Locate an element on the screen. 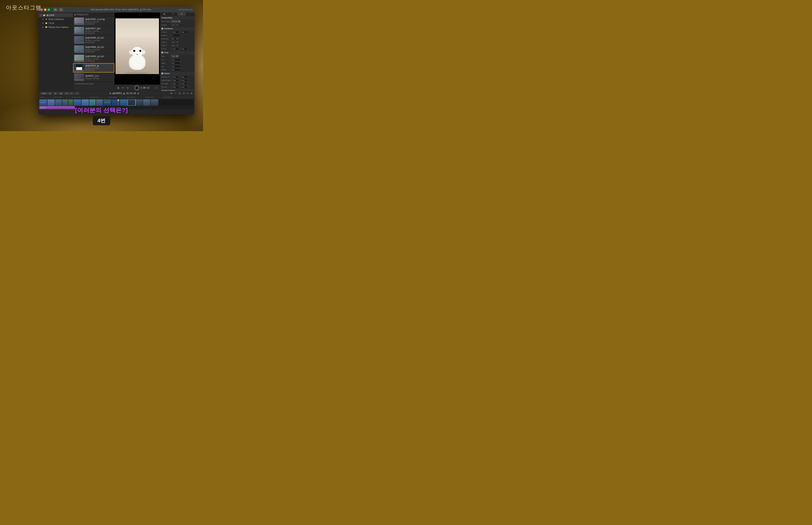 This screenshot has width=812, height=525. anchor-y-input is located at coordinates (184, 49).